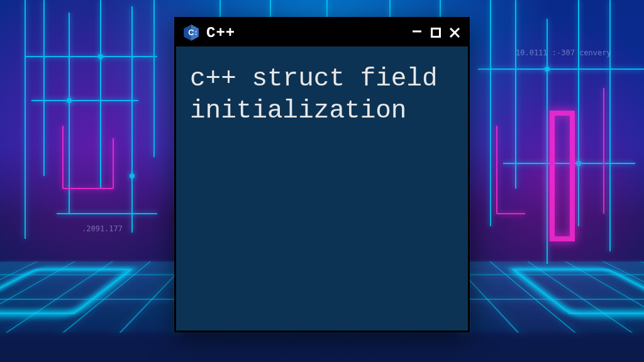 The image size is (644, 362). What do you see at coordinates (436, 33) in the screenshot?
I see `maximize-button` at bounding box center [436, 33].